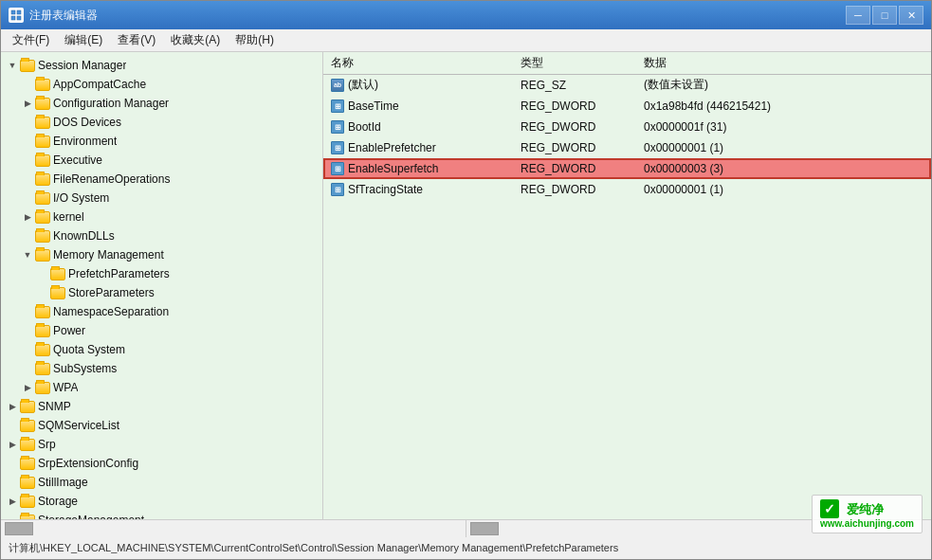 Image resolution: width=932 pixels, height=560 pixels. Describe the element at coordinates (466, 15) in the screenshot. I see `title-bar: 注册表编辑器 ─ □ ✕` at that location.